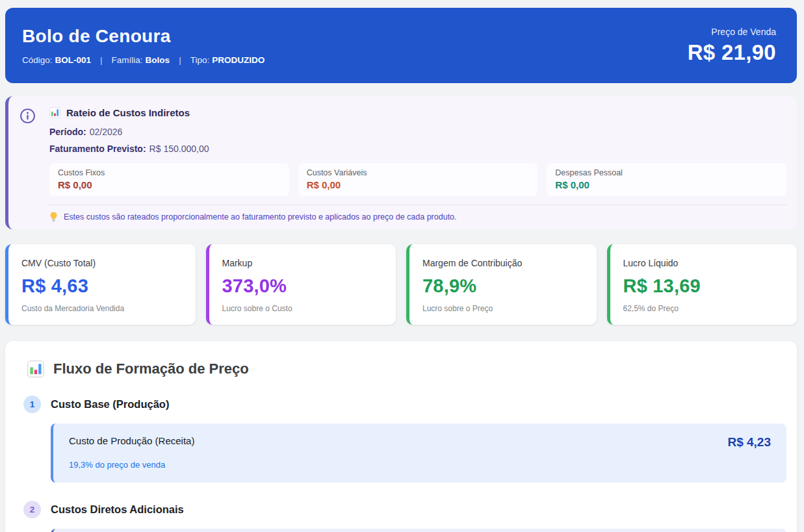 Image resolution: width=804 pixels, height=532 pixels. Describe the element at coordinates (667, 173) in the screenshot. I see `personnel-expenses-label: Despesas Pessoal` at that location.